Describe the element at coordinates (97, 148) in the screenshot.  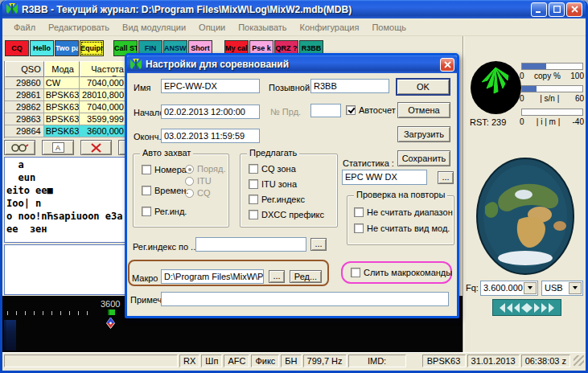
I see `delete-qso-button` at that location.